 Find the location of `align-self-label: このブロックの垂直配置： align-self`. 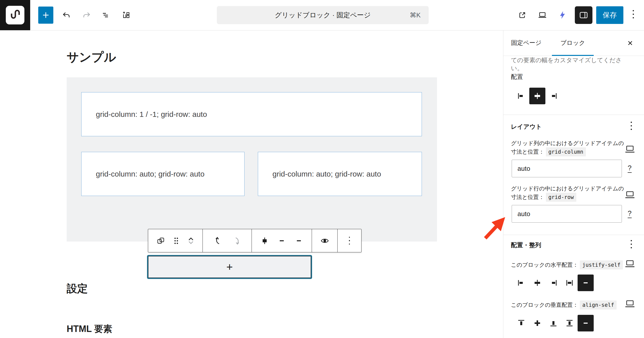

align-self-label: このブロックの垂直配置： align-self is located at coordinates (568, 305).